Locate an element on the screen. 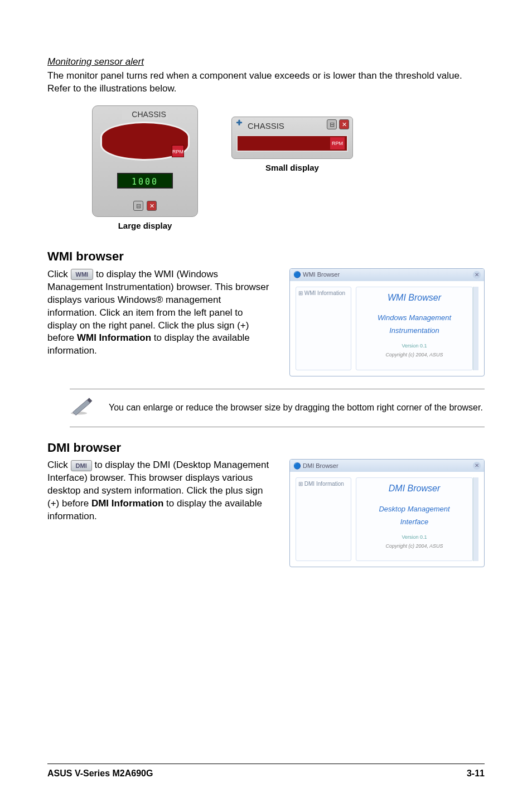 The image size is (532, 802). pencil-icon is located at coordinates (82, 408).